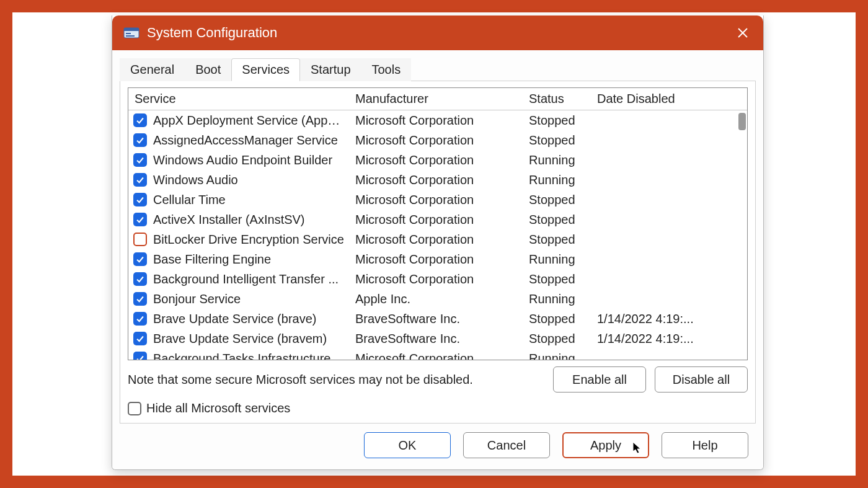 The width and height of the screenshot is (868, 488). Describe the element at coordinates (743, 33) in the screenshot. I see `close-button` at that location.